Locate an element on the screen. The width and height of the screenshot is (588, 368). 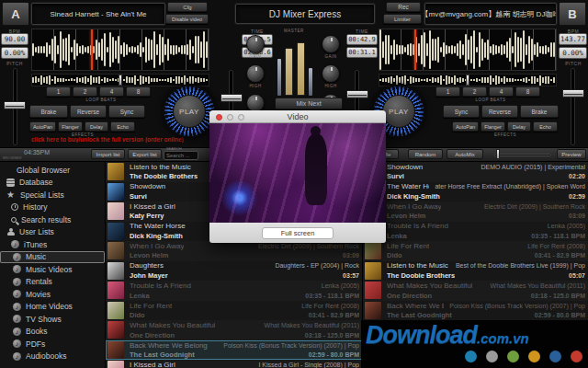
deck-a-loop-2: 2 is located at coordinates (85, 92).